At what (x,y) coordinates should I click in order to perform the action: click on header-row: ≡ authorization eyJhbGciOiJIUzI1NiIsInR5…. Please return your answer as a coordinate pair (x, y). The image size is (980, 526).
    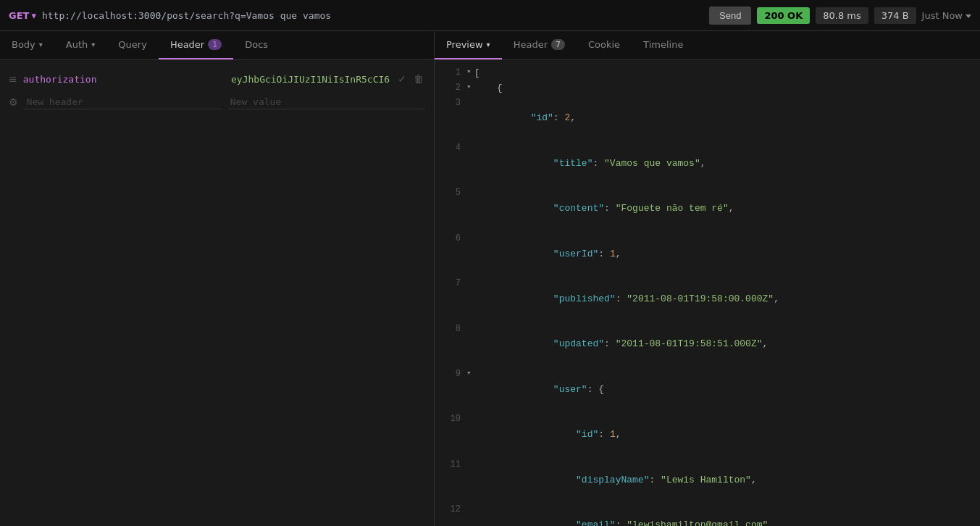
    Looking at the image, I should click on (217, 79).